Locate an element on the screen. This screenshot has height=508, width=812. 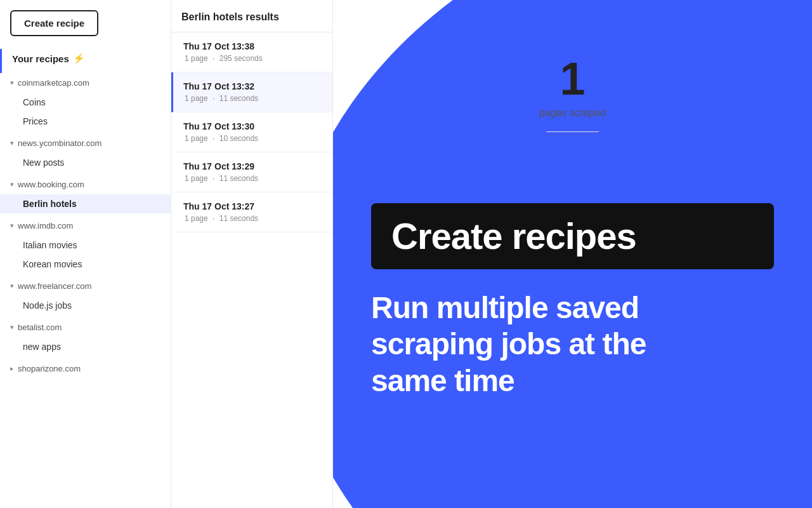
hero-title-box: Create recipes is located at coordinates (572, 236).